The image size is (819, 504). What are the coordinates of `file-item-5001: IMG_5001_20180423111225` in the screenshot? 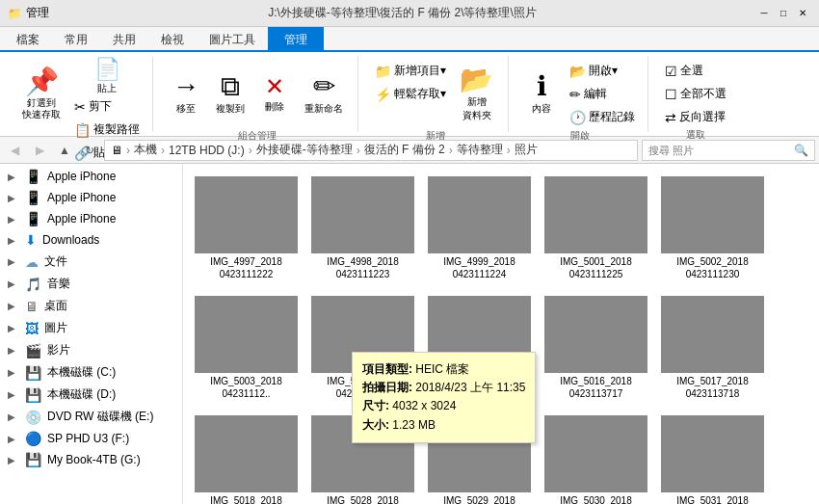 It's located at (595, 228).